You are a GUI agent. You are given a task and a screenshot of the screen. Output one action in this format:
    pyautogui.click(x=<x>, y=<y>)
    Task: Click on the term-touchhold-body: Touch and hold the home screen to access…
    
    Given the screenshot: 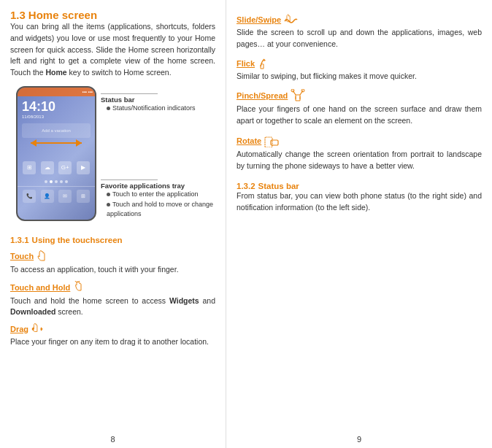 What is the action you would take?
    pyautogui.click(x=112, y=307)
    